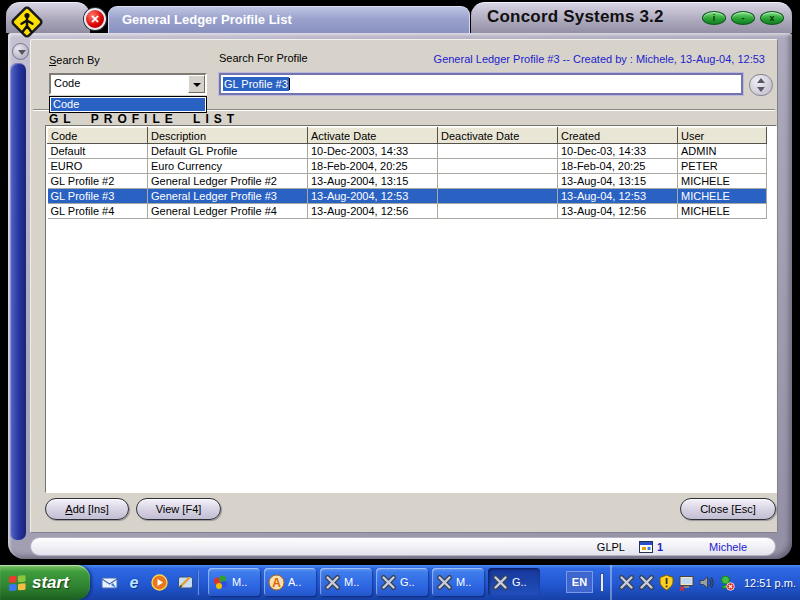 The width and height of the screenshot is (800, 600). What do you see at coordinates (87, 509) in the screenshot?
I see `add-button: Add [Ins]` at bounding box center [87, 509].